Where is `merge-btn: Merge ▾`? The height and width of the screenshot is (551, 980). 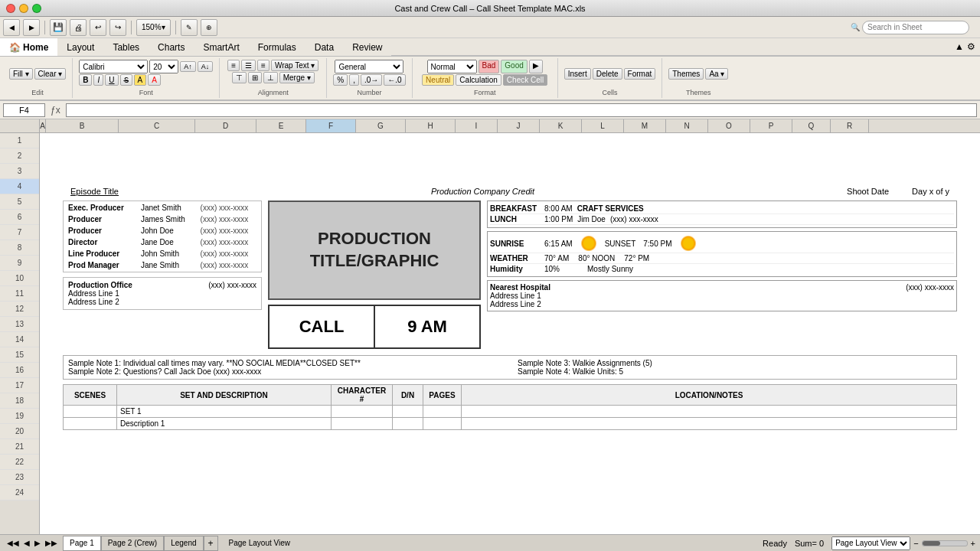 merge-btn: Merge ▾ is located at coordinates (297, 78).